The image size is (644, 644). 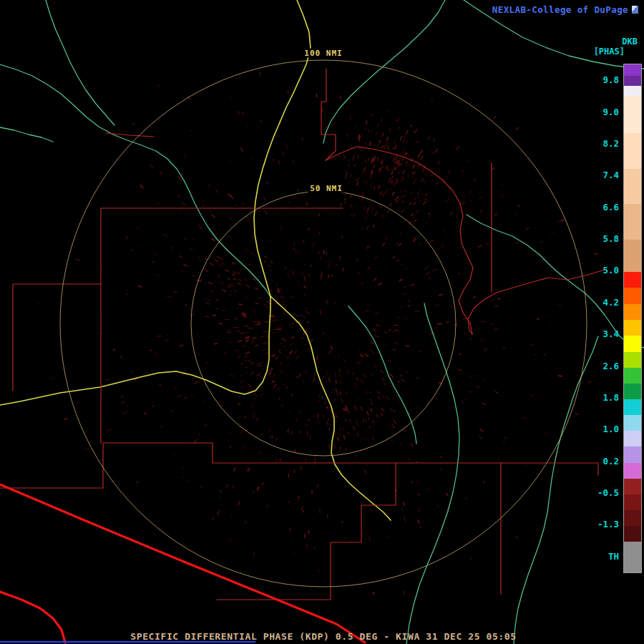 I want to click on attribution-text: NEXLAB-College of DuPage, so click(x=560, y=10).